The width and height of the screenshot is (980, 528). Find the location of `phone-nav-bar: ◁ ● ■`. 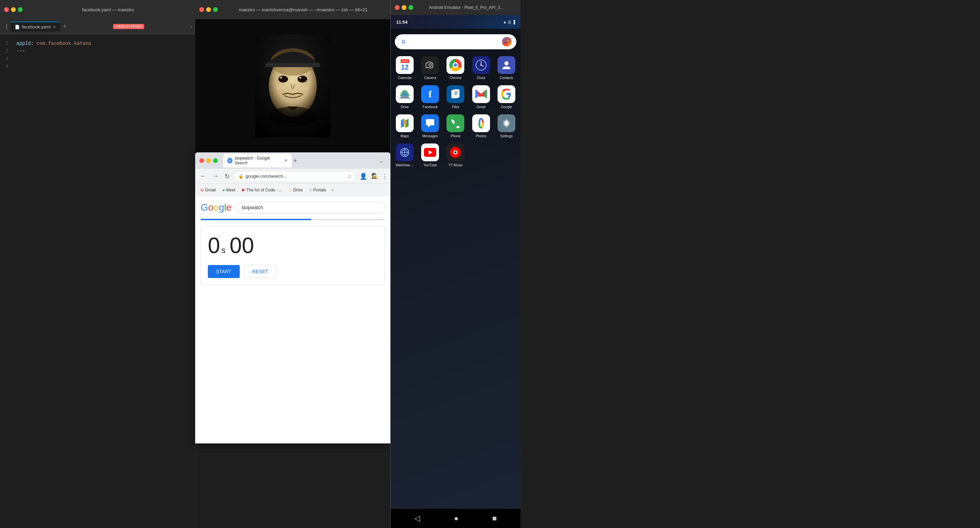

phone-nav-bar: ◁ ● ■ is located at coordinates (456, 518).